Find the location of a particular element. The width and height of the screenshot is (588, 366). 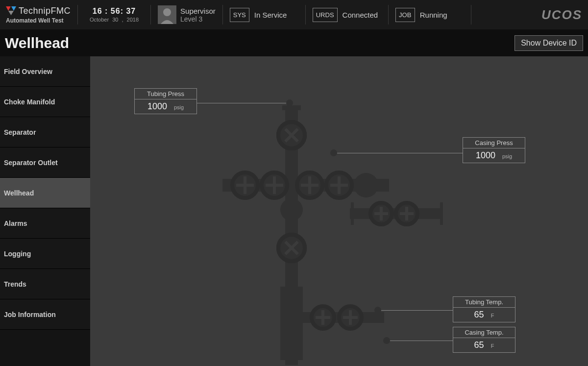

status-urds-text: Connected is located at coordinates (361, 15).